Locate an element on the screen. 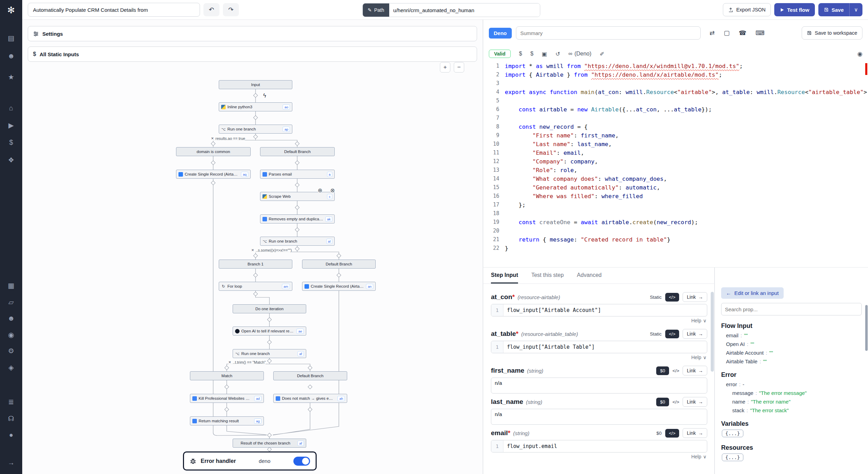 This screenshot has height=474, width=868. zoom-out-button: − is located at coordinates (459, 67).